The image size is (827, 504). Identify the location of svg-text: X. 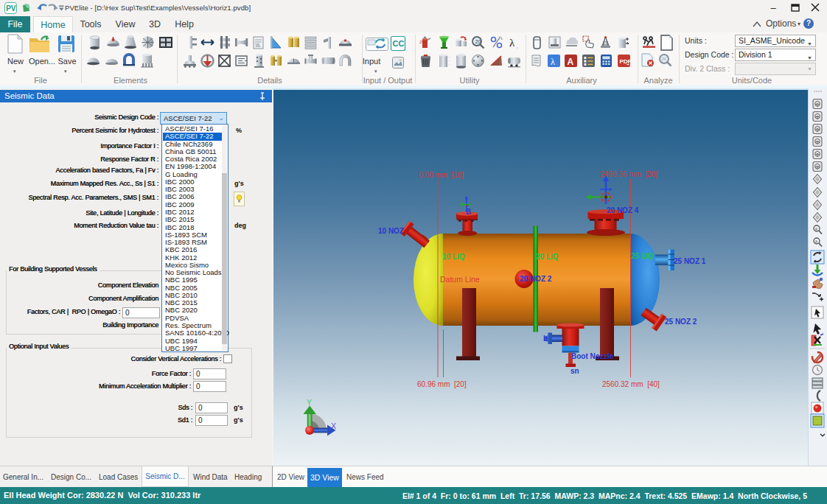
(333, 426).